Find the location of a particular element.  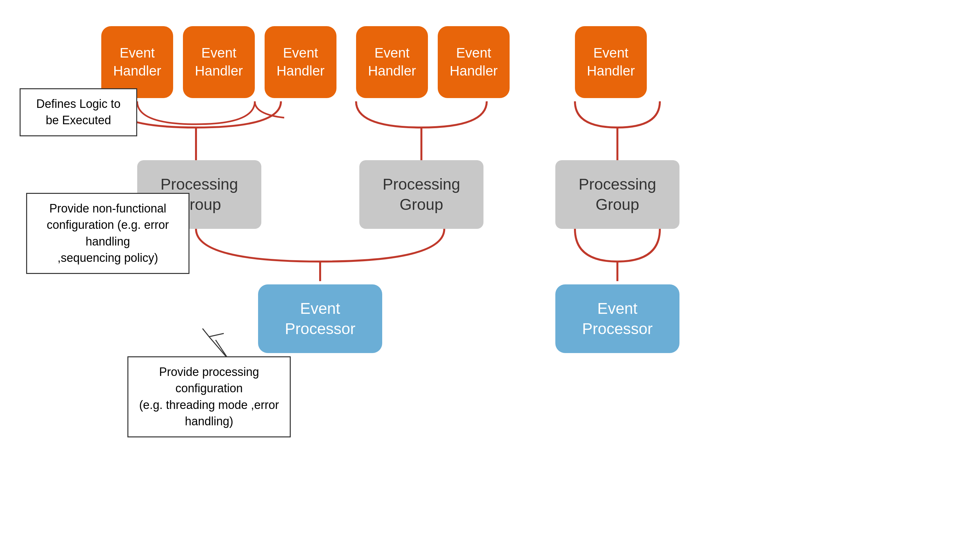

event-handler-4: EventHandler is located at coordinates (392, 62).